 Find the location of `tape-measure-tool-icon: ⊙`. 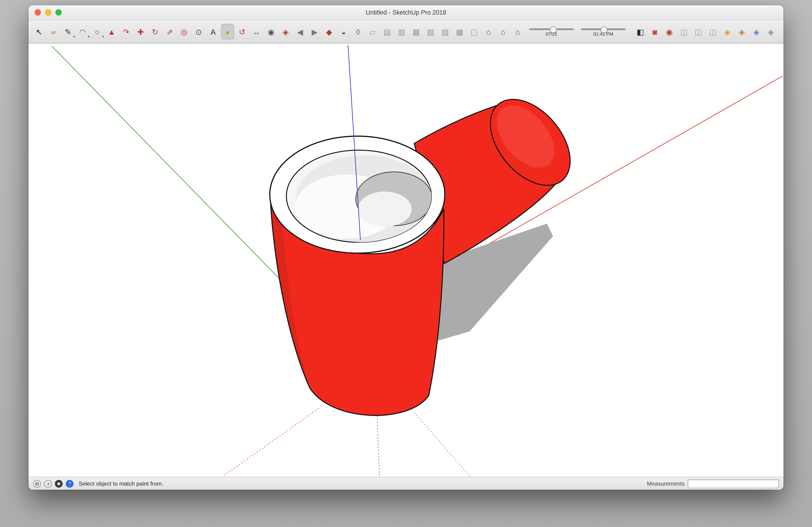

tape-measure-tool-icon: ⊙ is located at coordinates (199, 31).